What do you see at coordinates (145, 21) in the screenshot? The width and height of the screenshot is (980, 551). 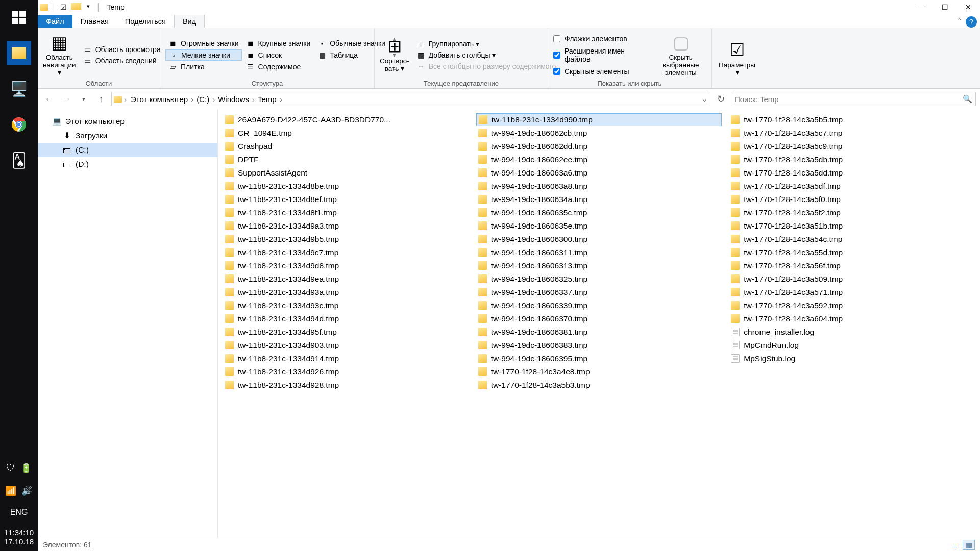 I see `tab-share: Поделиться` at bounding box center [145, 21].